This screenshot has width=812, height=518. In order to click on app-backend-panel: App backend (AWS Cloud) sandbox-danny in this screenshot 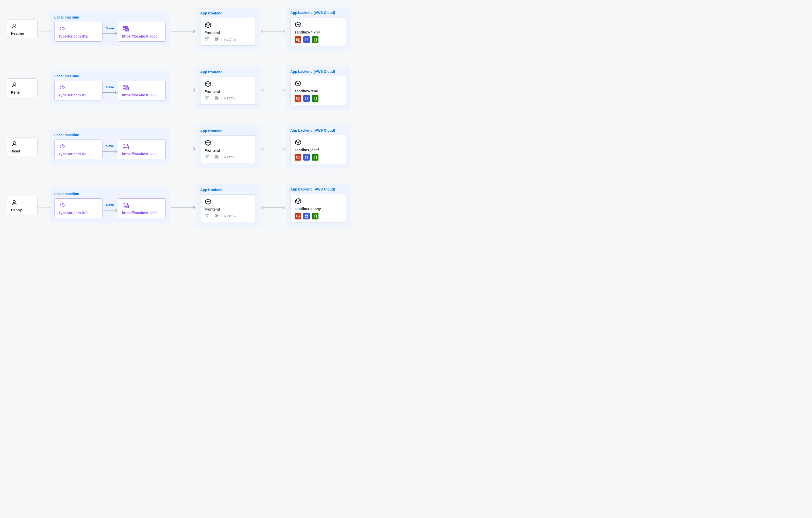, I will do `click(318, 206)`.